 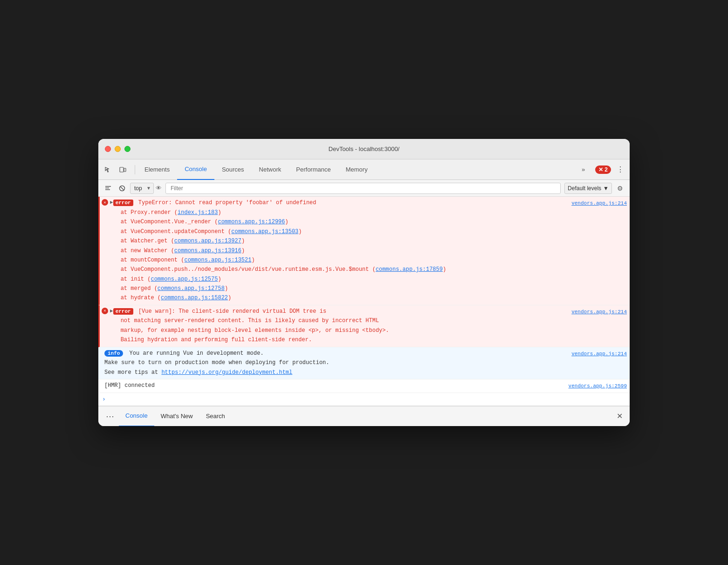 What do you see at coordinates (584, 188) in the screenshot?
I see `levels-label: Default levels` at bounding box center [584, 188].